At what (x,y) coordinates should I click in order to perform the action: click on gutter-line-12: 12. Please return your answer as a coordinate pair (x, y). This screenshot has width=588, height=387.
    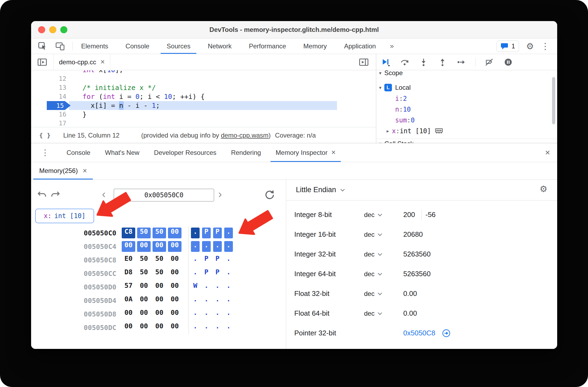
    Looking at the image, I should click on (50, 79).